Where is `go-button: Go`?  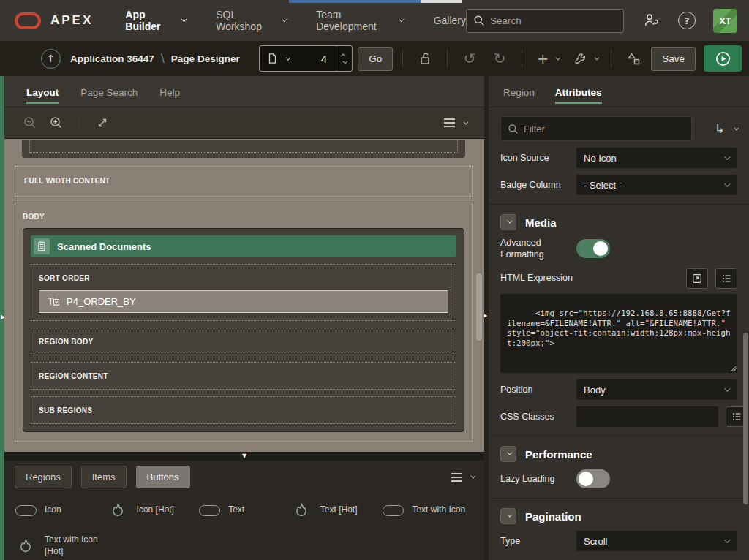
go-button: Go is located at coordinates (375, 58).